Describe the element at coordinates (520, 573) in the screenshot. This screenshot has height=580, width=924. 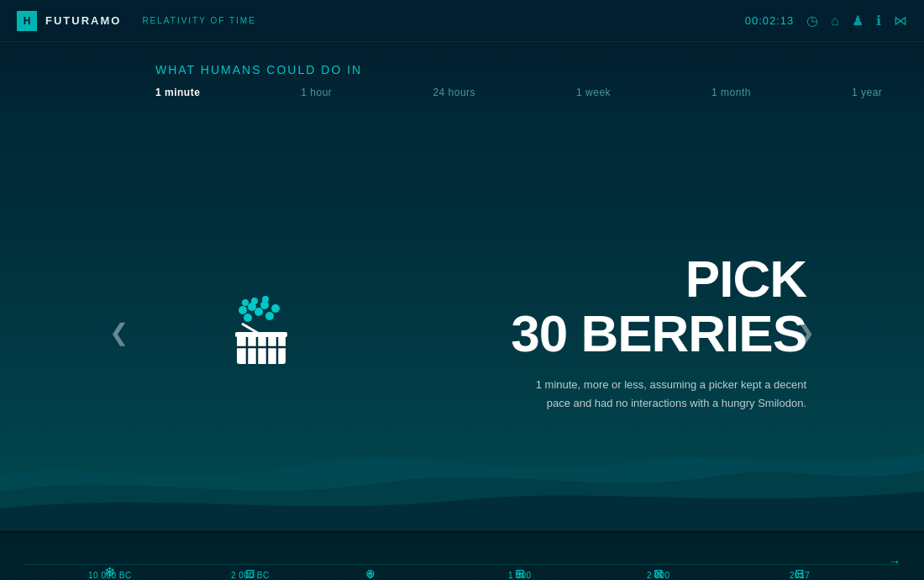
I see `timeline-icon-1500: ⊞` at that location.